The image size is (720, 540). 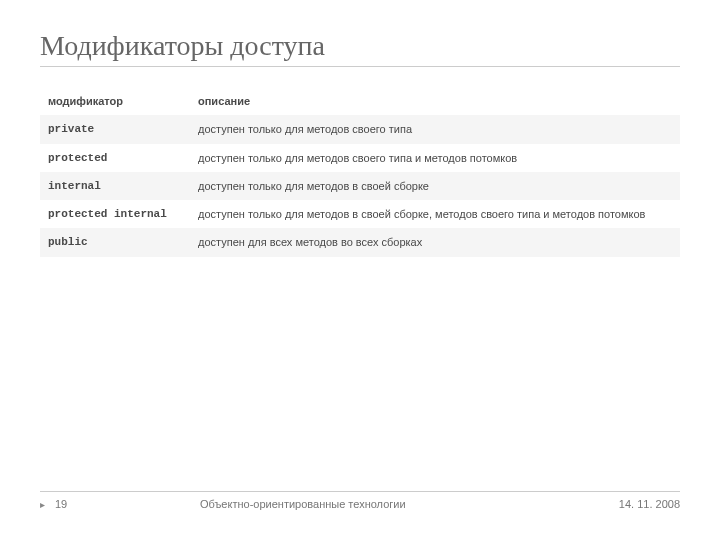 I want to click on slide-title: Модификаторы доступа, so click(x=360, y=48).